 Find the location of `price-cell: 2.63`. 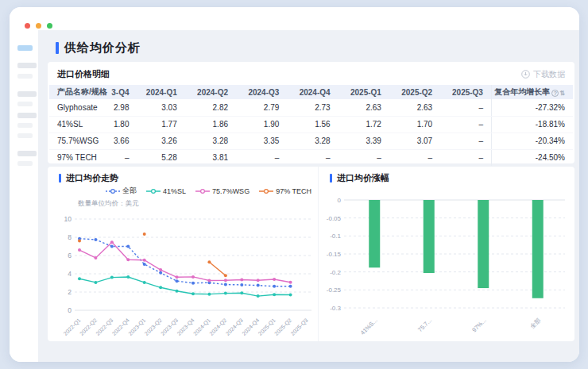

price-cell: 2.63 is located at coordinates (364, 108).